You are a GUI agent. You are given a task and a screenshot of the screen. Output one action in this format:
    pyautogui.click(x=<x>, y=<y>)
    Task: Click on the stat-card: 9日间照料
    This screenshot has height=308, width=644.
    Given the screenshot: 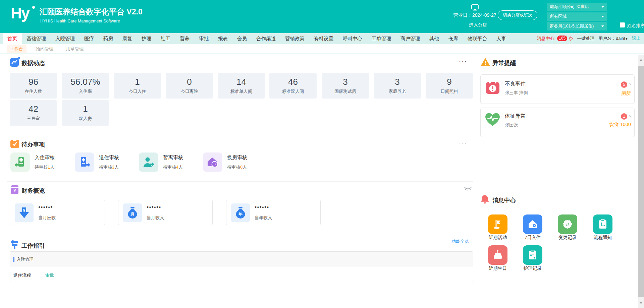 What is the action you would take?
    pyautogui.click(x=449, y=86)
    